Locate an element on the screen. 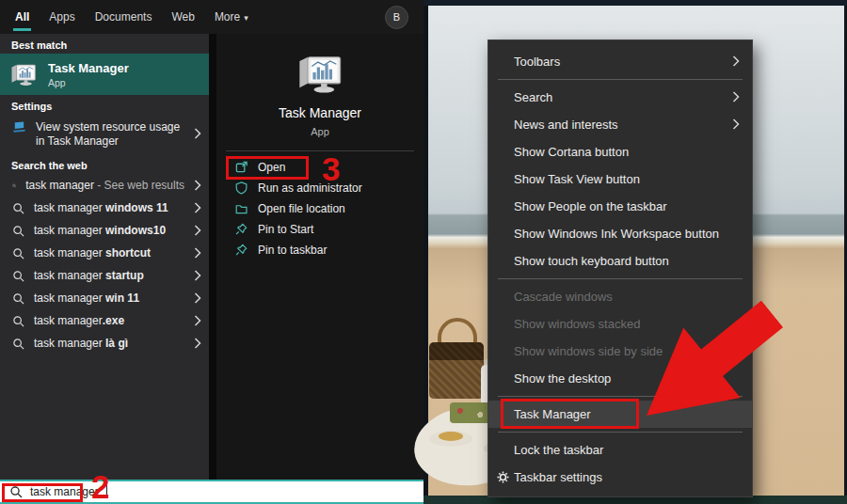 The width and height of the screenshot is (847, 504). settings-header: Settings is located at coordinates (104, 105).